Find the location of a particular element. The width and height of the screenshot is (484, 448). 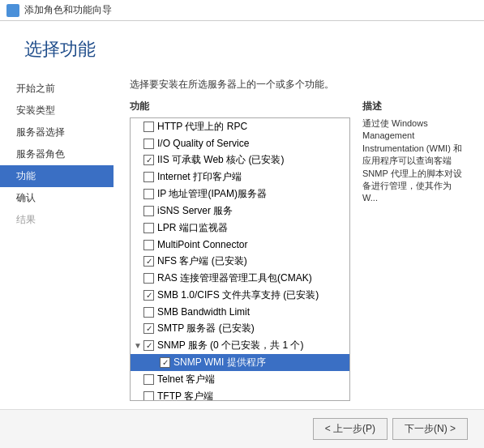

feature-list-item: Internet 打印客户端 is located at coordinates (240, 177).